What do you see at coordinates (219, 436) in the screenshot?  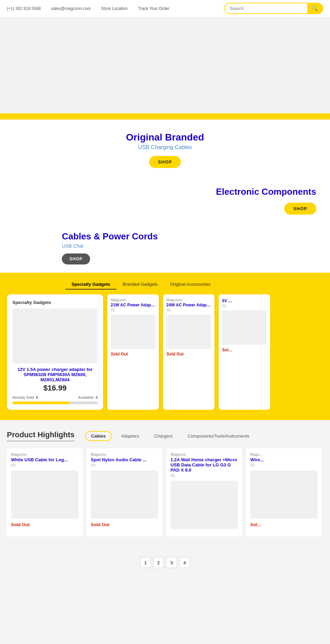 I see `highlight-tab-components: Components/Tools/Instruments` at bounding box center [219, 436].